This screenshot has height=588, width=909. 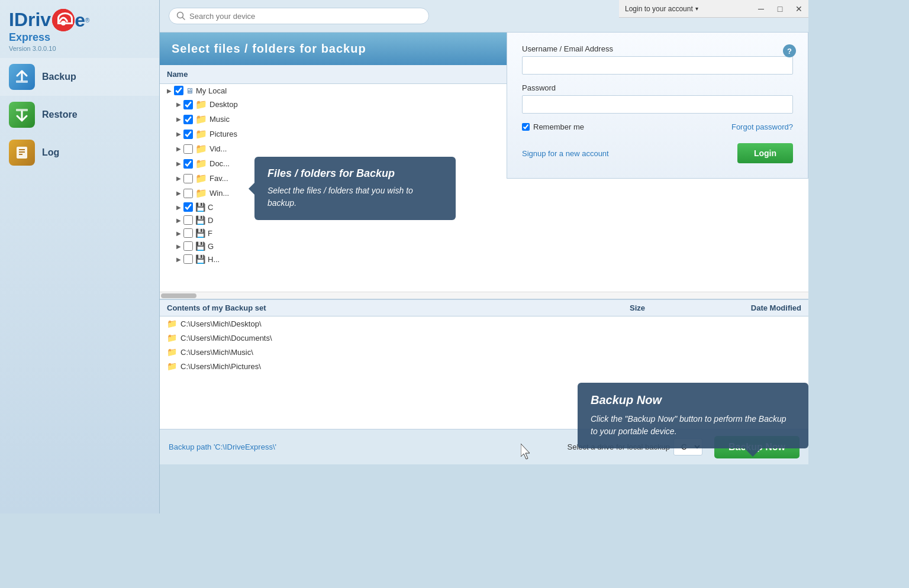 What do you see at coordinates (799, 9) in the screenshot?
I see `close-button: ✕` at bounding box center [799, 9].